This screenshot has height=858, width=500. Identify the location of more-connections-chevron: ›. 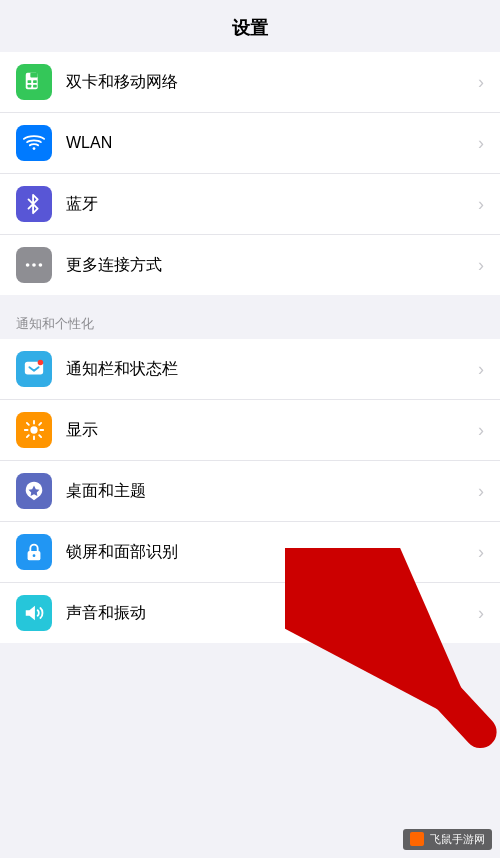
(481, 266).